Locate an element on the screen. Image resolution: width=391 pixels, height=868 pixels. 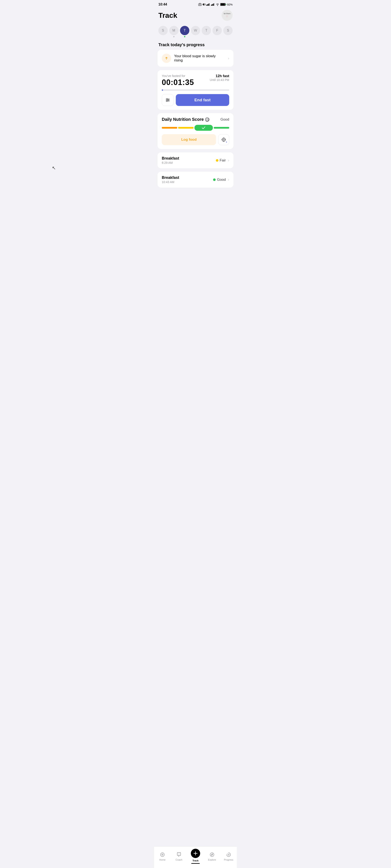
bottom-nav: Home Coach Track is located at coordinates (196, 857).